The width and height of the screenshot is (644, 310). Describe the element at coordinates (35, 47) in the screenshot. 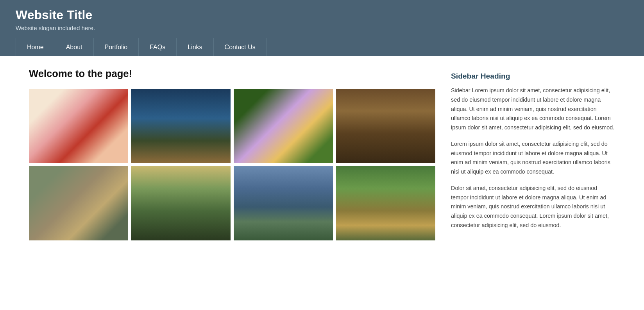

I see `nav-item-home: Home` at that location.